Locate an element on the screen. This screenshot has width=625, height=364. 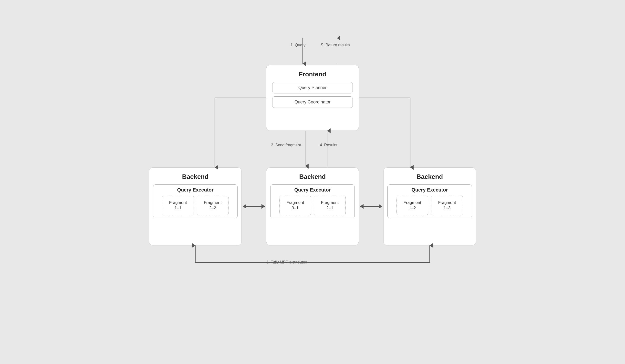
step2-label: 2. Send fragment is located at coordinates (286, 145).